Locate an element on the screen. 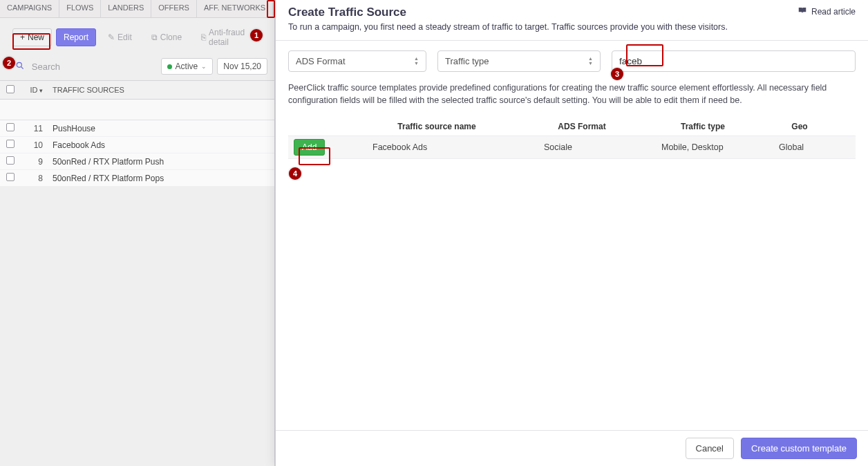  read-article-link: Read article is located at coordinates (827, 11).